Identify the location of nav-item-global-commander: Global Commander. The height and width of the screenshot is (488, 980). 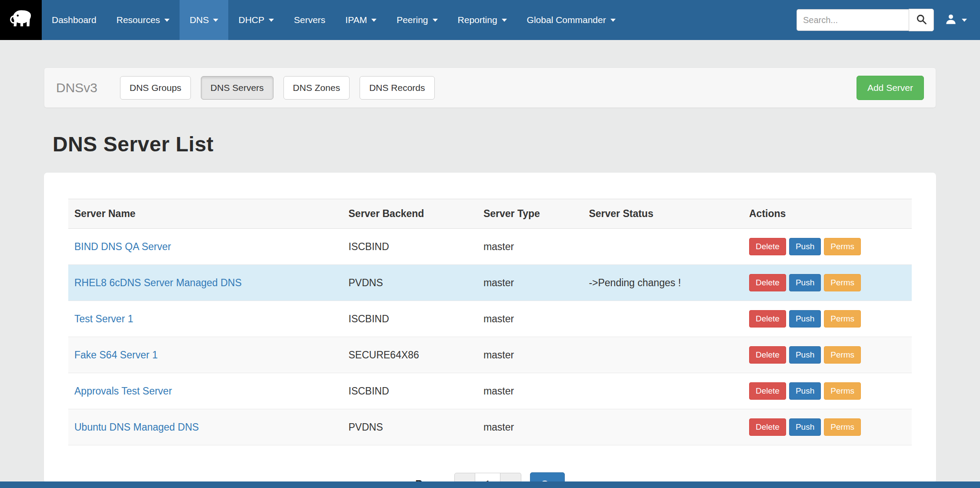
(571, 20).